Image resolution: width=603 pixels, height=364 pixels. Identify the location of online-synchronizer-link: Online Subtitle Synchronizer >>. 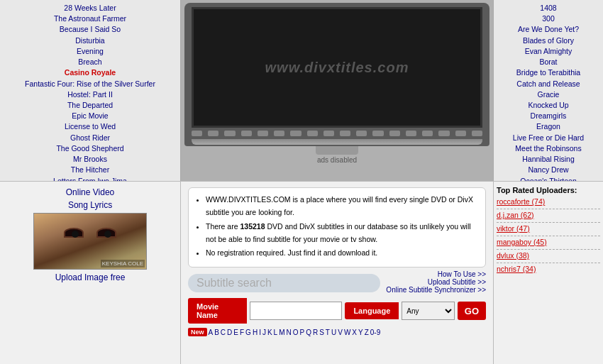
(436, 289).